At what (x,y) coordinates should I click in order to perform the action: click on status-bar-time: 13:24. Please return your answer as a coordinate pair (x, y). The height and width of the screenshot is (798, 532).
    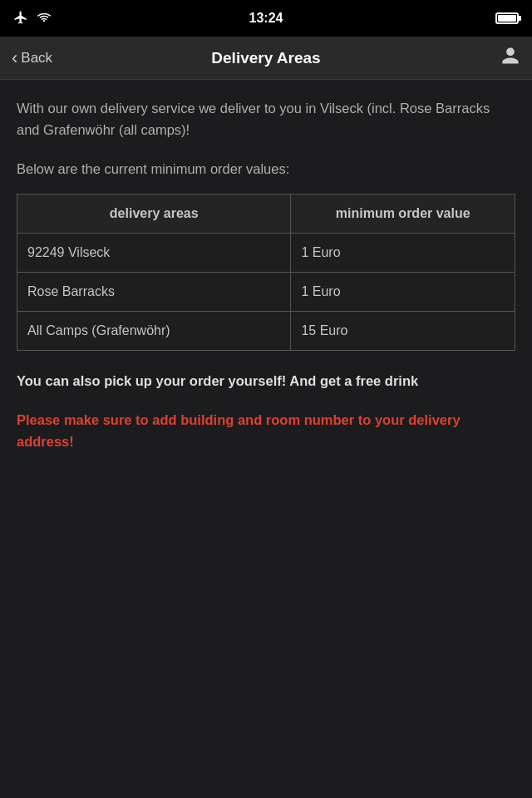
    Looking at the image, I should click on (266, 18).